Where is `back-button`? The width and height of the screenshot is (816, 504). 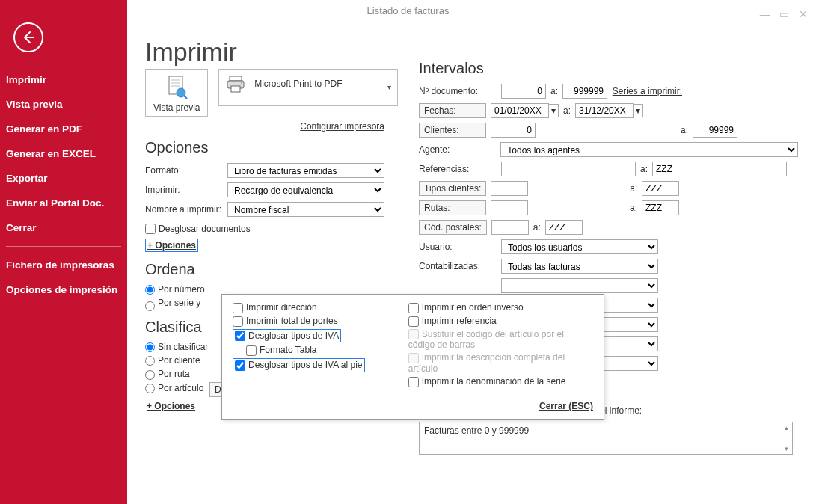 back-button is located at coordinates (28, 37).